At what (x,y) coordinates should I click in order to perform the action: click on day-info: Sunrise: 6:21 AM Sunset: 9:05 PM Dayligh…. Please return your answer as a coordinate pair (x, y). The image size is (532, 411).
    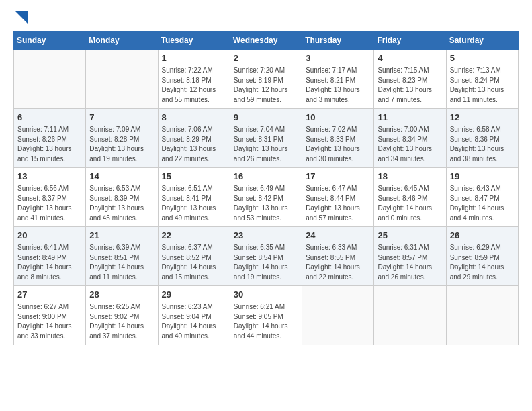
    Looking at the image, I should click on (266, 322).